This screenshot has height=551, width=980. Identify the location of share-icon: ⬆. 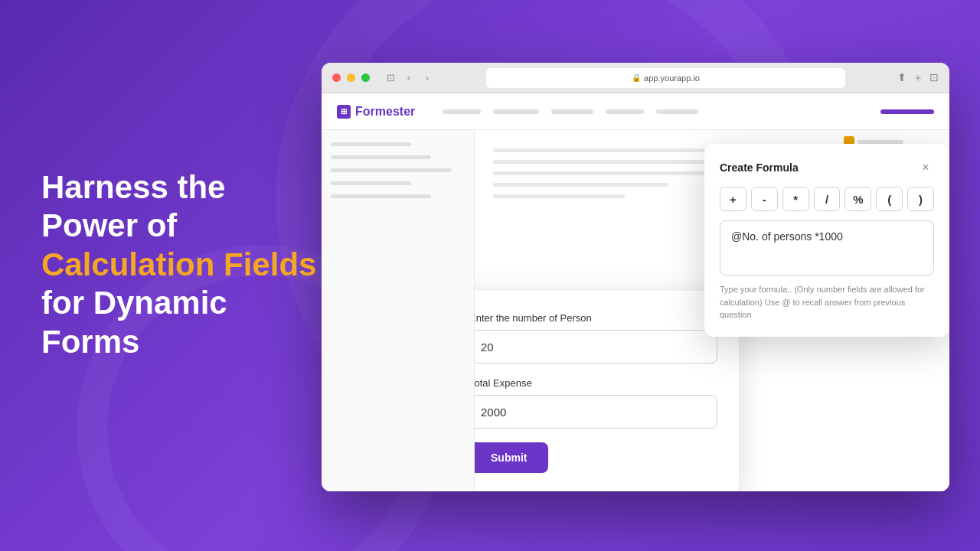
(902, 78).